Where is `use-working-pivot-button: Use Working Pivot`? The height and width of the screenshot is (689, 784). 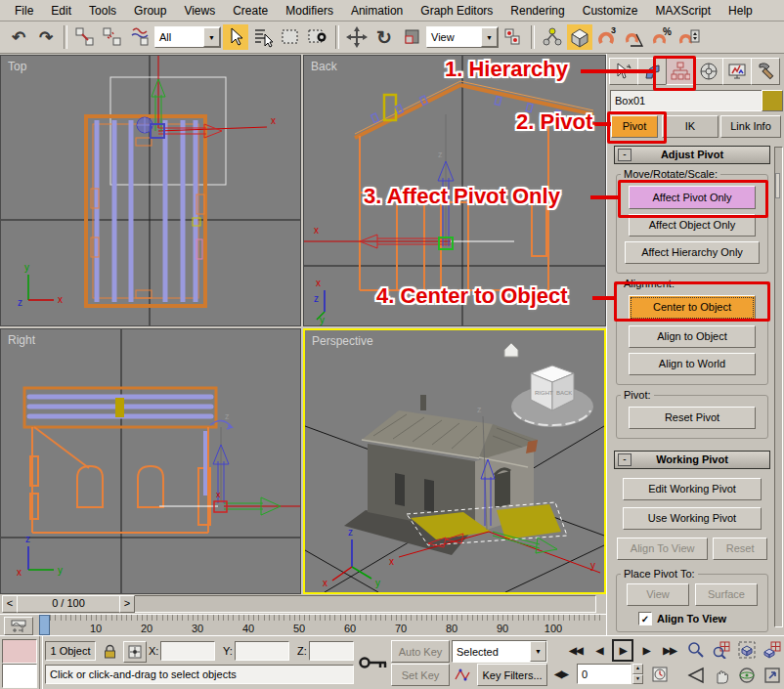 use-working-pivot-button: Use Working Pivot is located at coordinates (692, 518).